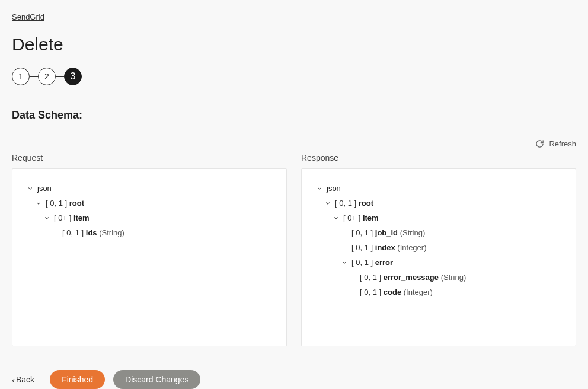  Describe the element at coordinates (556, 144) in the screenshot. I see `refresh-button: Refresh` at that location.